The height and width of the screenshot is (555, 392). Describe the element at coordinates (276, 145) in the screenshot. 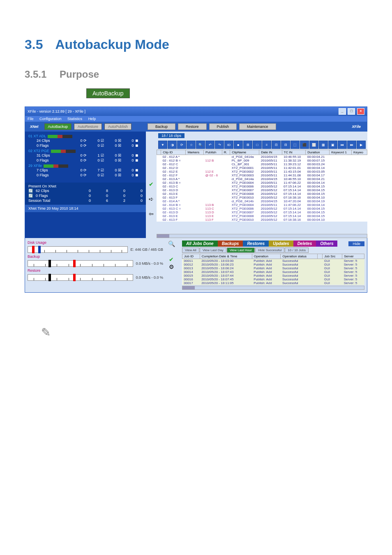

I see `toolbar-icon: ⊡` at that location.